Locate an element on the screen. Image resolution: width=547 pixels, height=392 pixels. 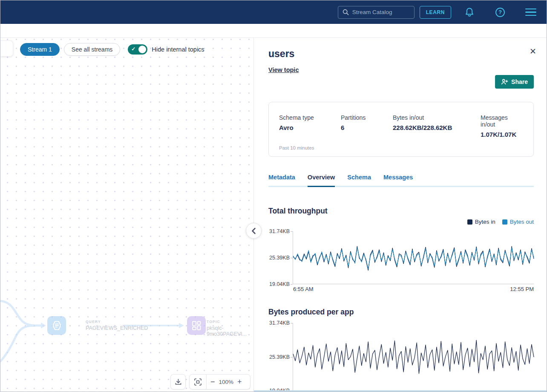
learn-button: LEARN is located at coordinates (435, 12).